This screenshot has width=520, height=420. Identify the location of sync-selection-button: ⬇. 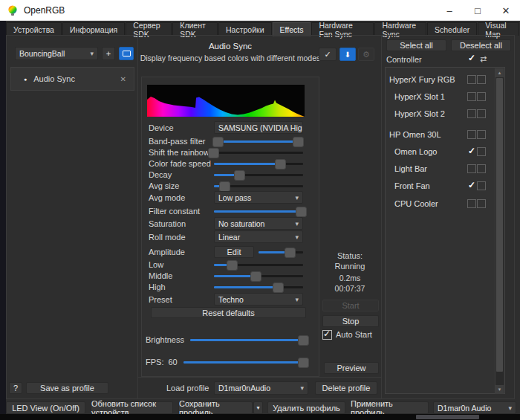
(348, 54).